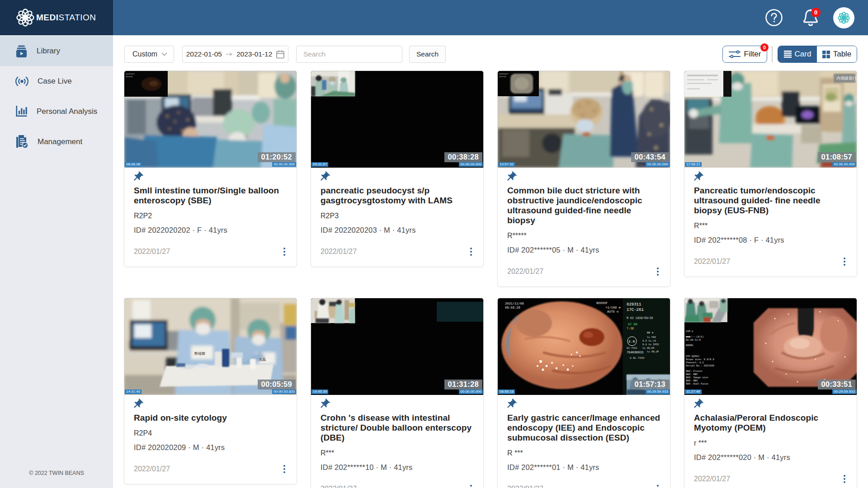  What do you see at coordinates (637, 358) in the screenshot?
I see `svg-text: ⚙ BL-7000` at bounding box center [637, 358].